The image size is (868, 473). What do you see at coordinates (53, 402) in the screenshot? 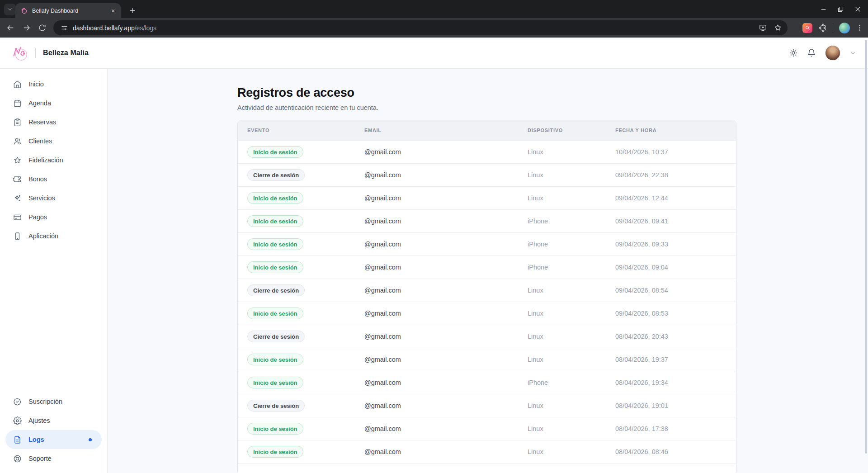
I see `sidebar-item-suscripcion: Suscripción` at bounding box center [53, 402].